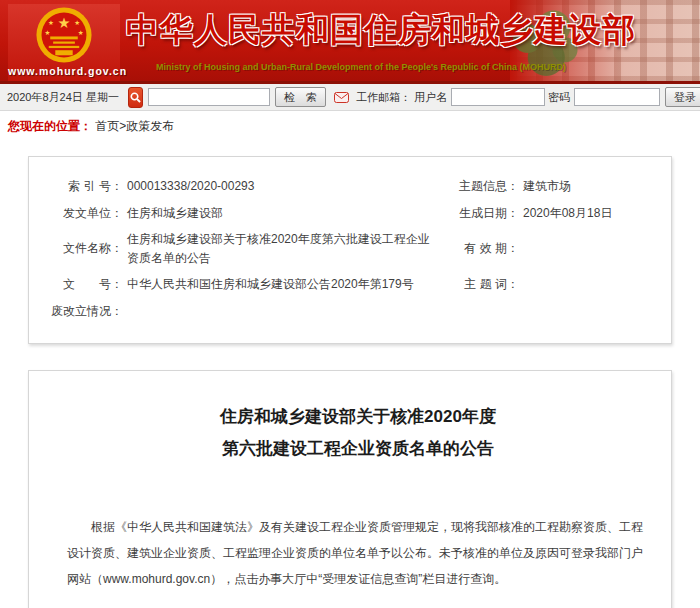 Image resolution: width=700 pixels, height=608 pixels. I want to click on doc-number-value: 中华人民共和国住房和城乡建设部公告2020年第179号, so click(281, 284).